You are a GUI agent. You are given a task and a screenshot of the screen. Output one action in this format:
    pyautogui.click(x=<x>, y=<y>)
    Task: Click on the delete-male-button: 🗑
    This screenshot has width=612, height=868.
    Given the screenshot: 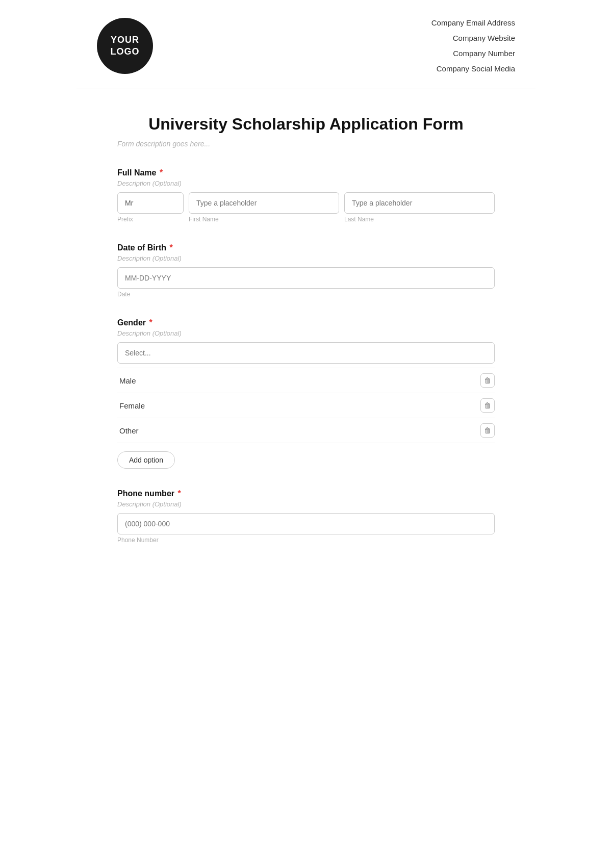 What is the action you would take?
    pyautogui.click(x=488, y=380)
    